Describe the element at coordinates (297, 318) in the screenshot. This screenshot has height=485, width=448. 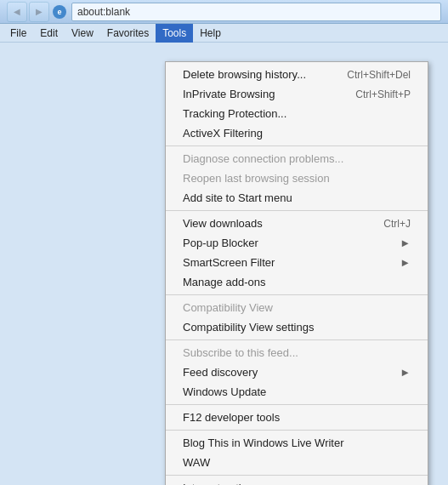
I see `group-compatibility: Compatibility View Compatibility View se…` at that location.